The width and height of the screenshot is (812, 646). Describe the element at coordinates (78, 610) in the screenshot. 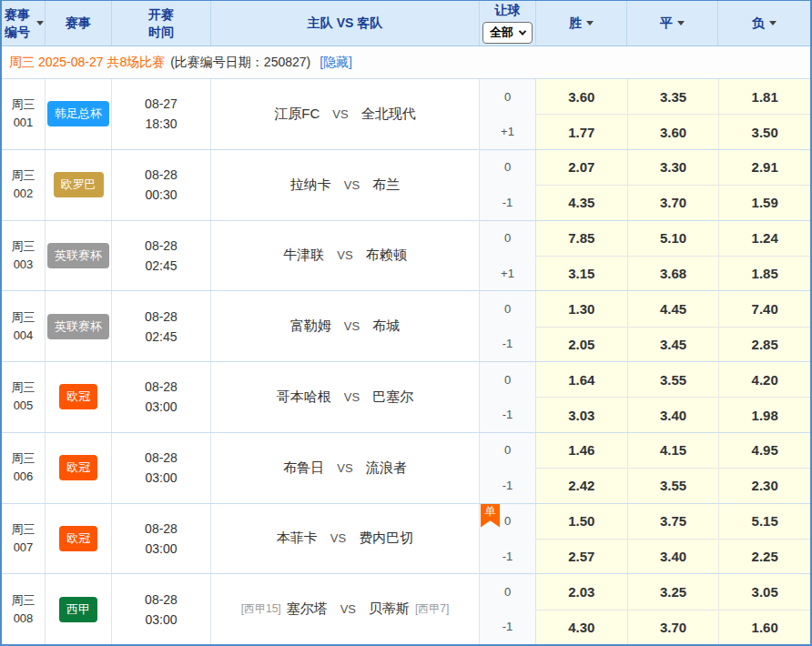

I see `competition-badge: 西甲` at that location.